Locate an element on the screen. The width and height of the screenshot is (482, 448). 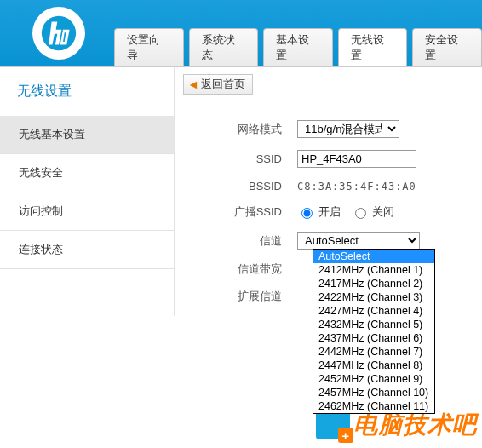
sidebar-item-access-control: 访问控制 is located at coordinates (87, 211).